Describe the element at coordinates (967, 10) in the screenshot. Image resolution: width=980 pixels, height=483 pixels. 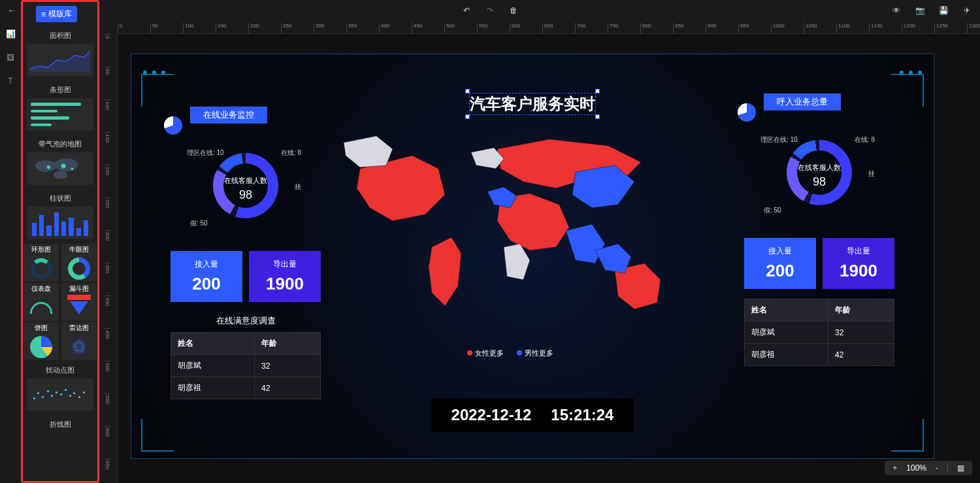
I see `publish-button: ✈` at that location.